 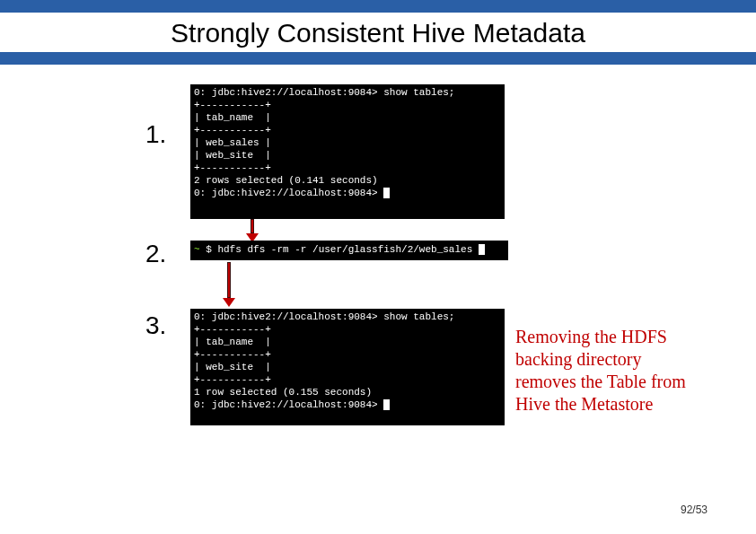 What do you see at coordinates (233, 355) in the screenshot?
I see `t3-rule-mid: +-----------+` at bounding box center [233, 355].